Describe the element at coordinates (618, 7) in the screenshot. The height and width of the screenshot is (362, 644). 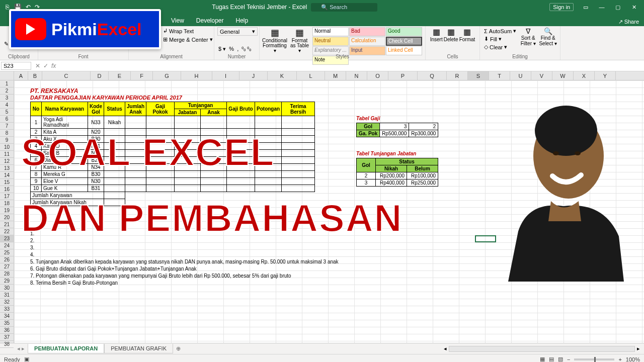
I see `maximize-icon: ▢` at that location.